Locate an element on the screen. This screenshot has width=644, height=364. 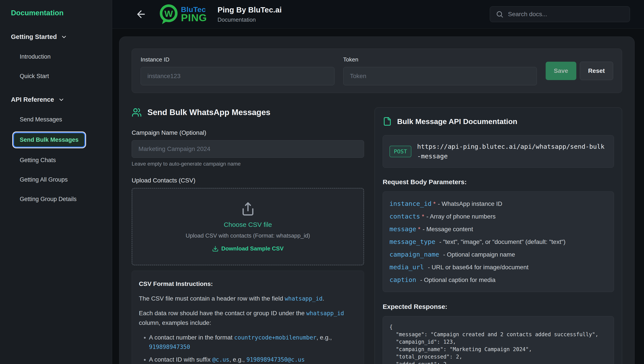
param-row: instance_id*- WhatsApp instance ID is located at coordinates (498, 204).